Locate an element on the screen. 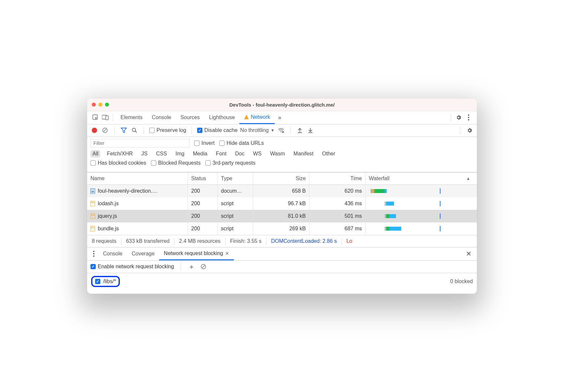 This screenshot has height=392, width=564. type-filter-css: CSS is located at coordinates (162, 154).